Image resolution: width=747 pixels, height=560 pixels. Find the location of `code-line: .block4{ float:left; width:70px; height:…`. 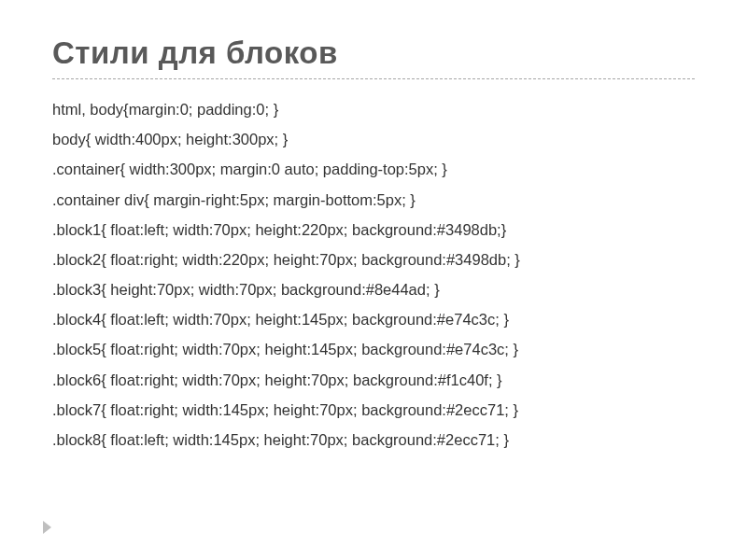

code-line: .block4{ float:left; width:70px; height:… is located at coordinates (374, 319).